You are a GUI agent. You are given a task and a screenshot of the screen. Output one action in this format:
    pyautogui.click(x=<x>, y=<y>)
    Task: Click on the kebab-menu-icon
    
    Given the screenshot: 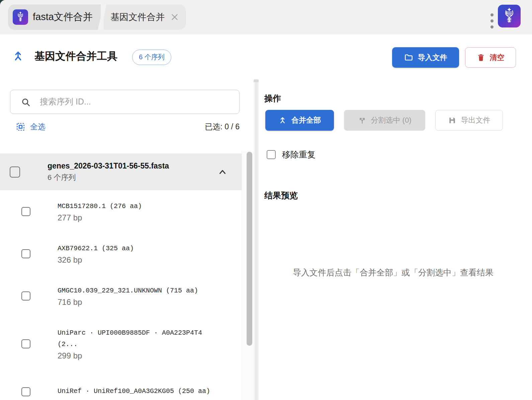 What is the action you would take?
    pyautogui.click(x=492, y=21)
    